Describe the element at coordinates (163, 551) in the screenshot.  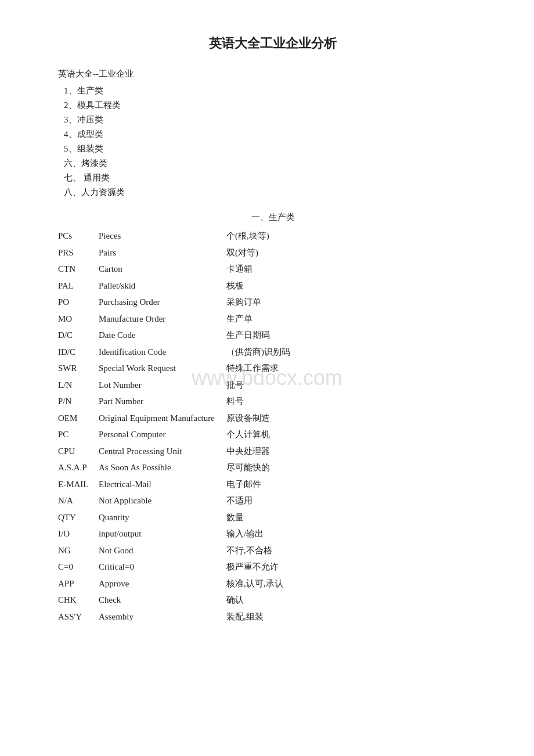
I see `abbr-english: Not Good` at that location.